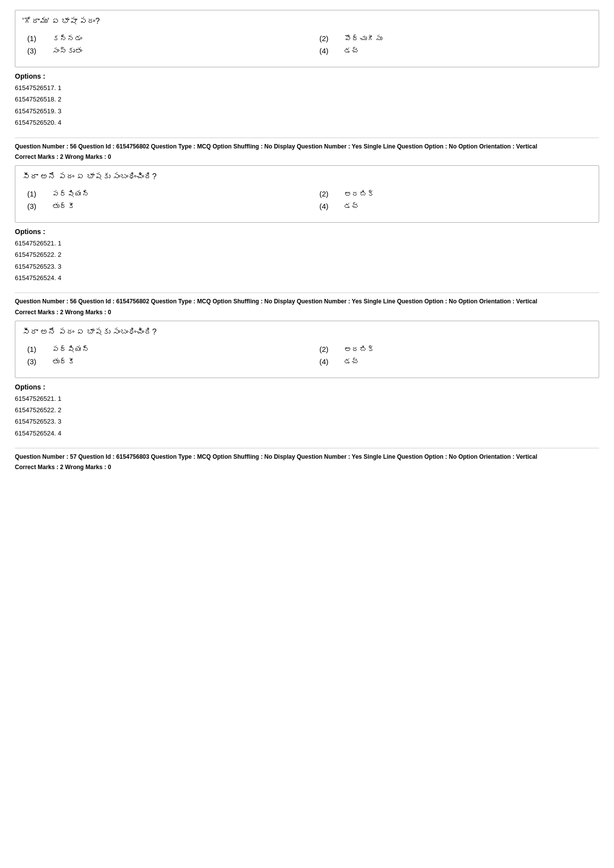 The image size is (614, 868). Describe the element at coordinates (67, 39) in the screenshot. I see `option-text-1: కన్నడం` at that location.